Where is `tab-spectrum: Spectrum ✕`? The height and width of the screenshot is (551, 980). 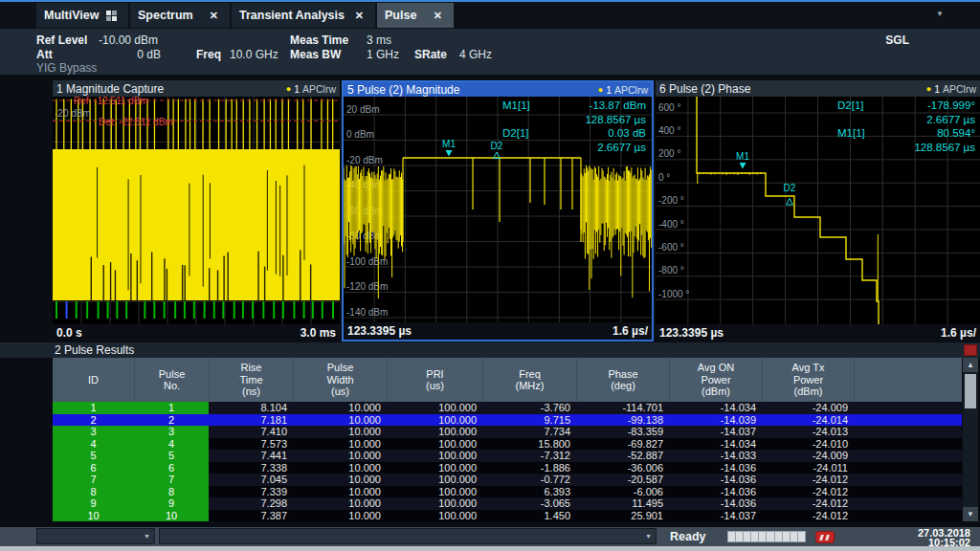
tab-spectrum: Spectrum ✕ is located at coordinates (180, 15).